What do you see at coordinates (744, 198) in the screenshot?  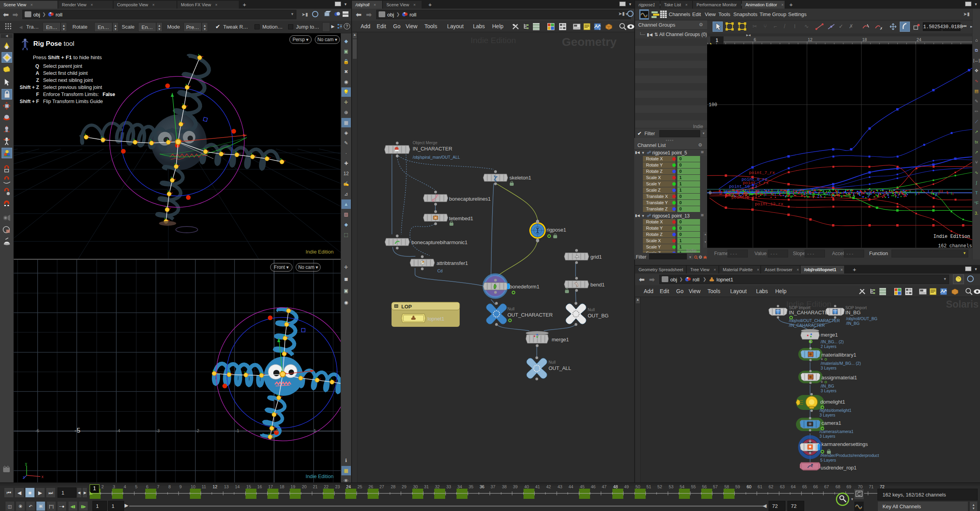 I see `svg-text: point_2-rx` at bounding box center [744, 198].